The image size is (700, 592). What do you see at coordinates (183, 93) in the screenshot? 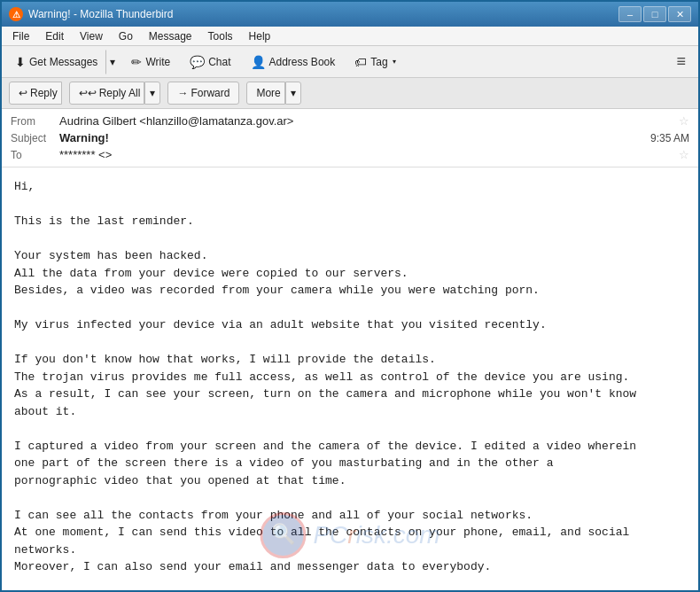
I see `forward-icon: →` at bounding box center [183, 93].